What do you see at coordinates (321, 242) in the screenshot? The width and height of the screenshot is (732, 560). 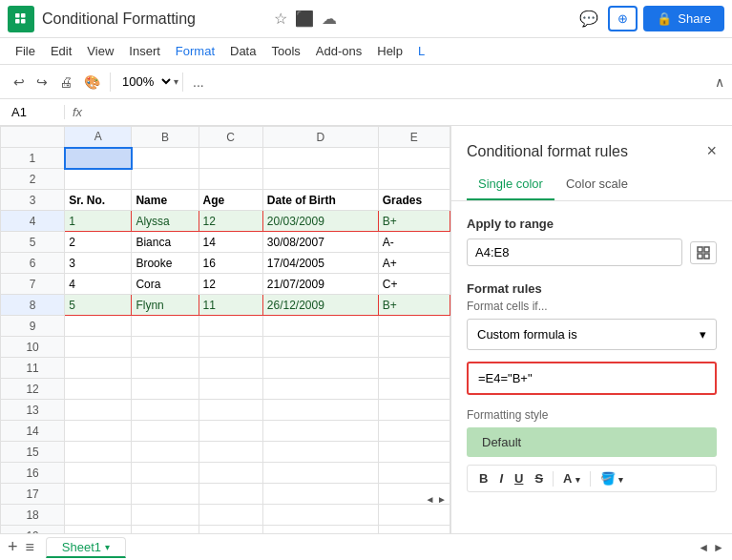 I see `cell: 30/08/2007` at bounding box center [321, 242].